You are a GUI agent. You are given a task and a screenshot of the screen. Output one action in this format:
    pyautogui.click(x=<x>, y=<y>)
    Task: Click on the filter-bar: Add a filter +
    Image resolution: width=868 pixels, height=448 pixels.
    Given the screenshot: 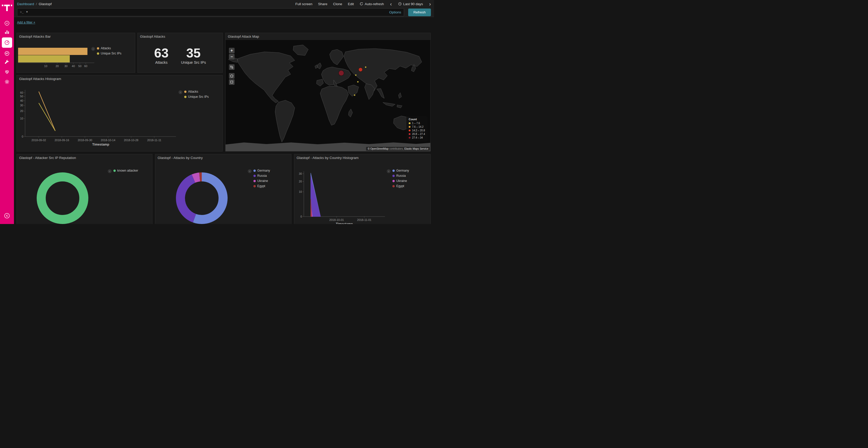 What is the action you would take?
    pyautogui.click(x=224, y=23)
    